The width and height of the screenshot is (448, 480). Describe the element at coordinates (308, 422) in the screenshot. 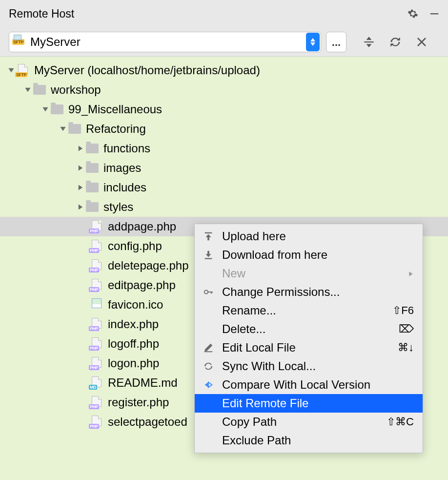

I see `menu-copy-path: Copy Path ⇧⌘C` at that location.